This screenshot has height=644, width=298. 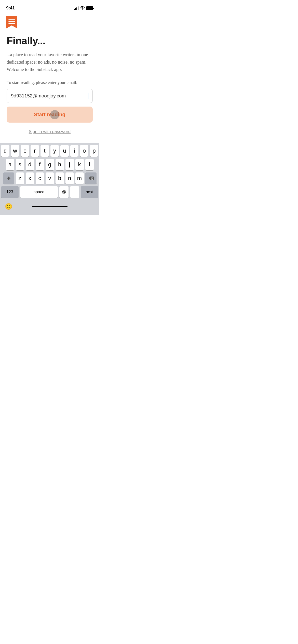 What do you see at coordinates (35, 151) in the screenshot?
I see `key-r: r` at bounding box center [35, 151].